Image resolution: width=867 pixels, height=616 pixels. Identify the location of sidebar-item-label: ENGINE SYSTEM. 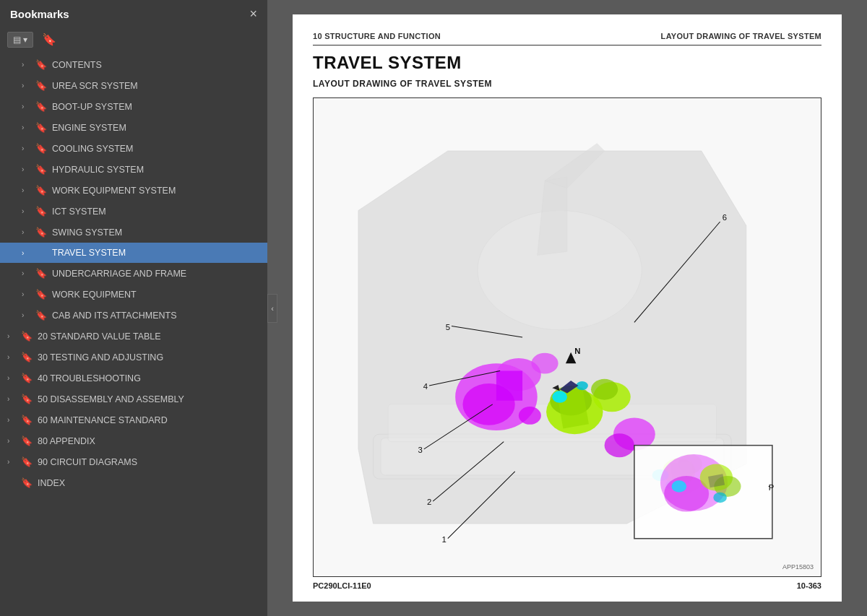
(156, 128).